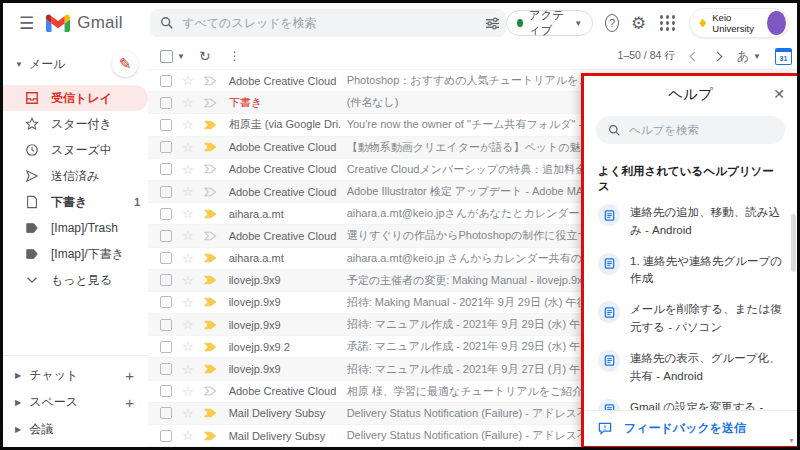 The width and height of the screenshot is (800, 450). What do you see at coordinates (794, 243) in the screenshot?
I see `help-scrollbar` at bounding box center [794, 243].